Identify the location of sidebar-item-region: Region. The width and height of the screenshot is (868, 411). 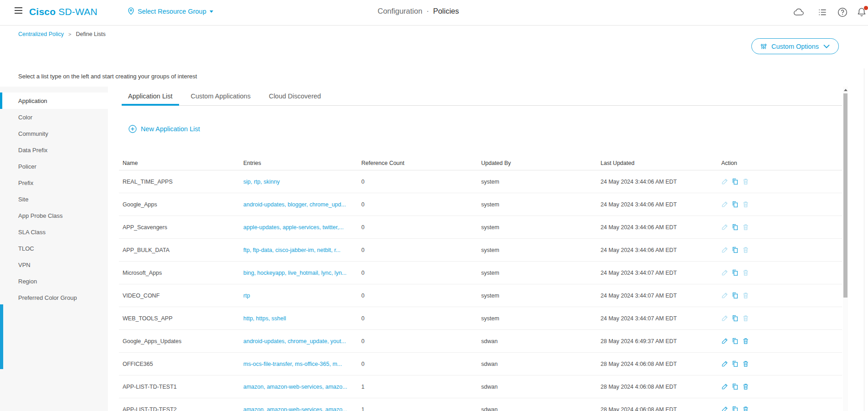
(54, 281).